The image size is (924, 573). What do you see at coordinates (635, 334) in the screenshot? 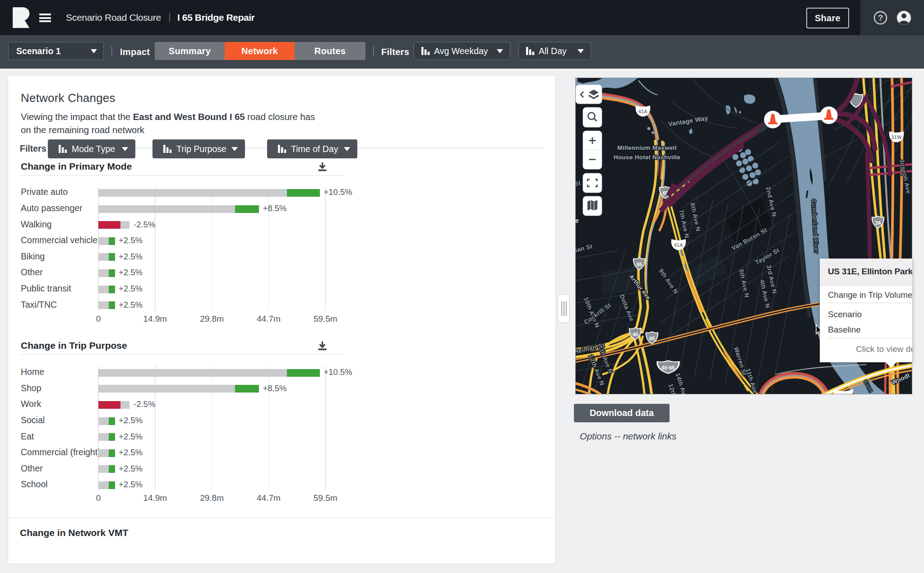
I see `svg-text: 40` at bounding box center [635, 334].